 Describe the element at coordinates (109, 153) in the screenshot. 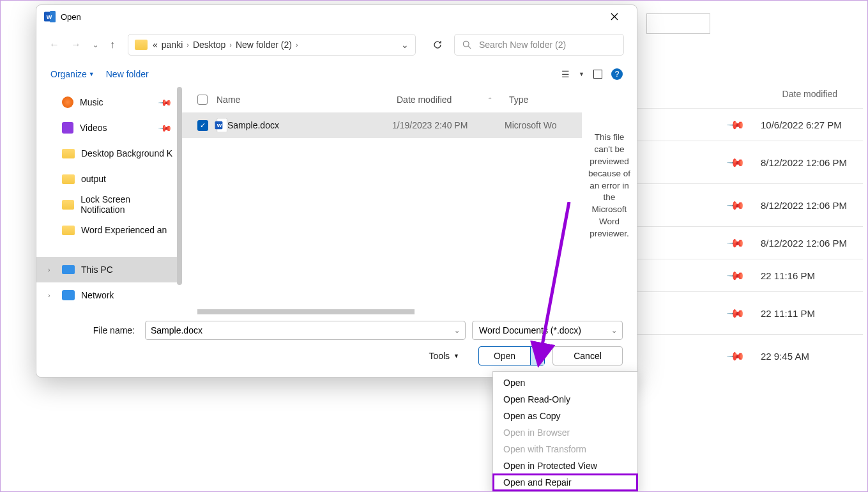

I see `sidebar-item-desktop-background-k: Desktop Background K` at that location.